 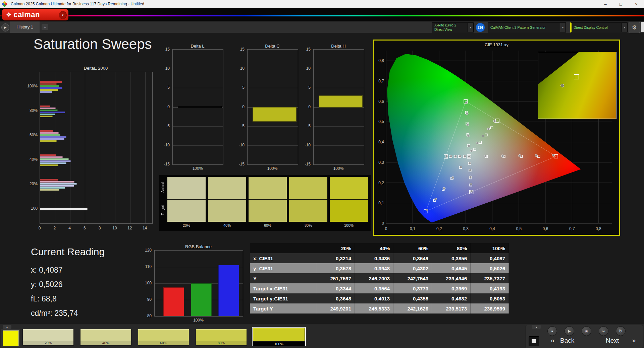 What do you see at coordinates (4, 4) in the screenshot?
I see `app-icon` at bounding box center [4, 4].